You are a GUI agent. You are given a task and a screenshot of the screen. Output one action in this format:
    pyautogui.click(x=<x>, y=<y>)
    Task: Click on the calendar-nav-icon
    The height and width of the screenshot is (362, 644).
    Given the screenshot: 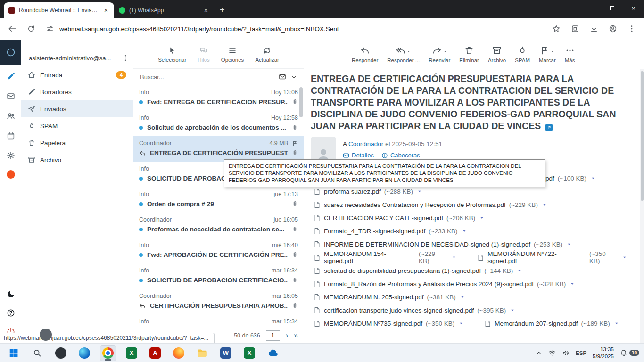 What is the action you would take?
    pyautogui.click(x=10, y=136)
    